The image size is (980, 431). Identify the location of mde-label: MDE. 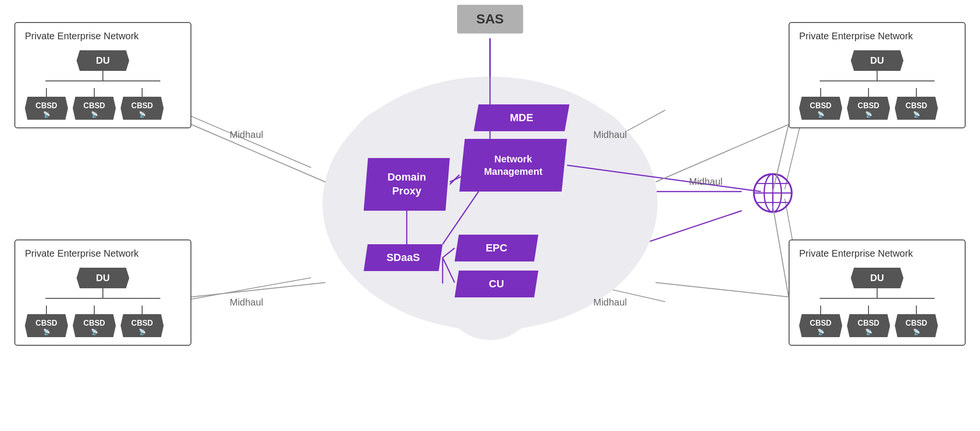
(522, 118).